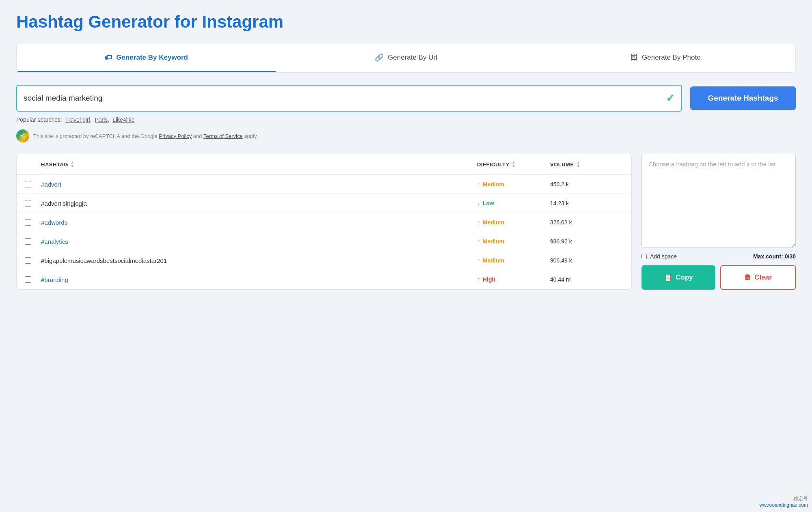 The height and width of the screenshot is (512, 812). Describe the element at coordinates (514, 280) in the screenshot. I see `difficulty-branding: ↑ High` at that location.